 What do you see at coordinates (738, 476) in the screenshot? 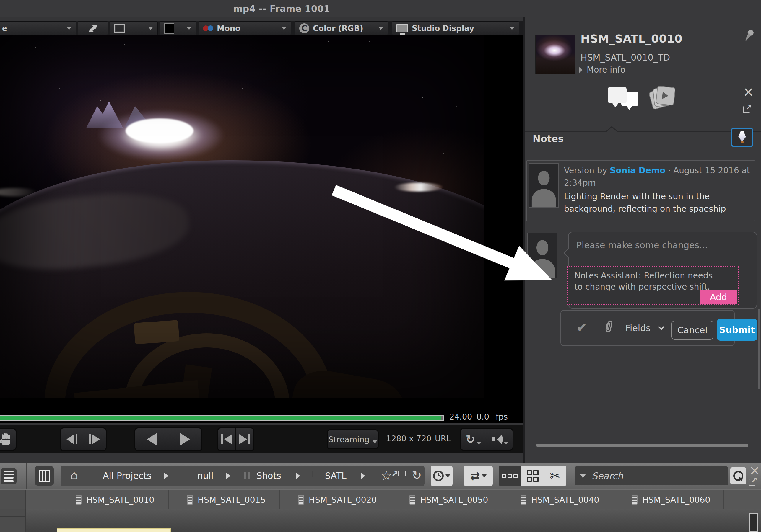
I see `search-button` at bounding box center [738, 476].